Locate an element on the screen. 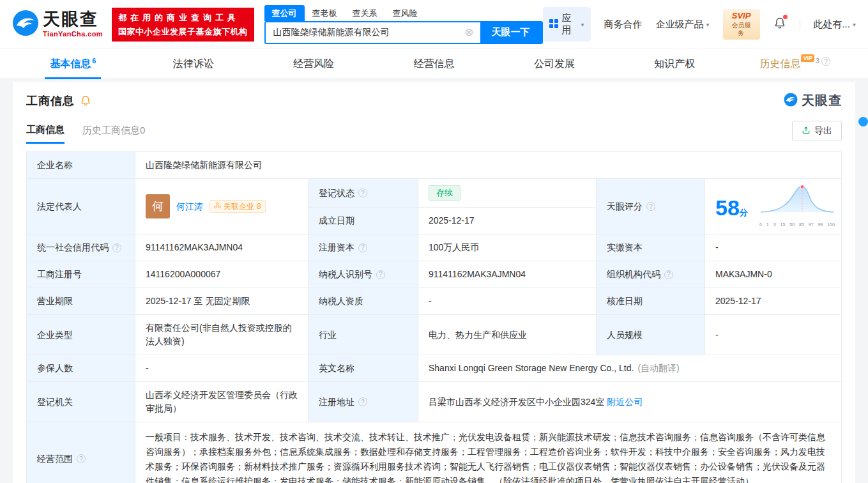  field-value-insured-count: - is located at coordinates (222, 369).